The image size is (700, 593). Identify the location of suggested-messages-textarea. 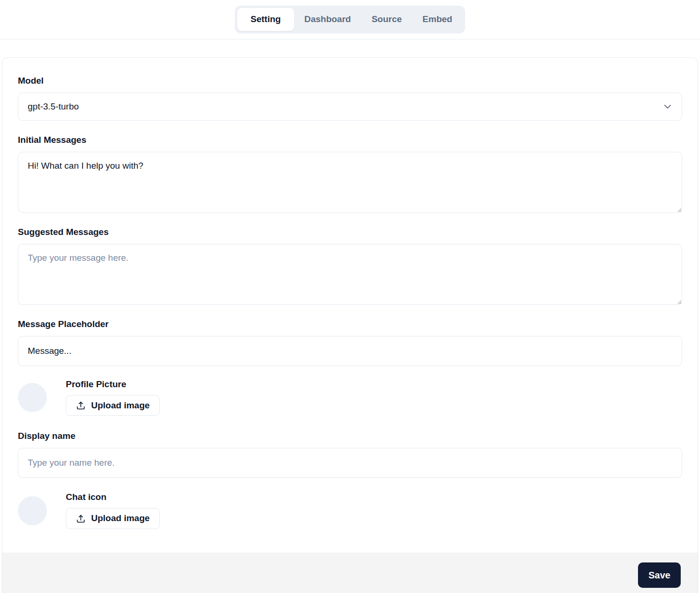
(350, 274).